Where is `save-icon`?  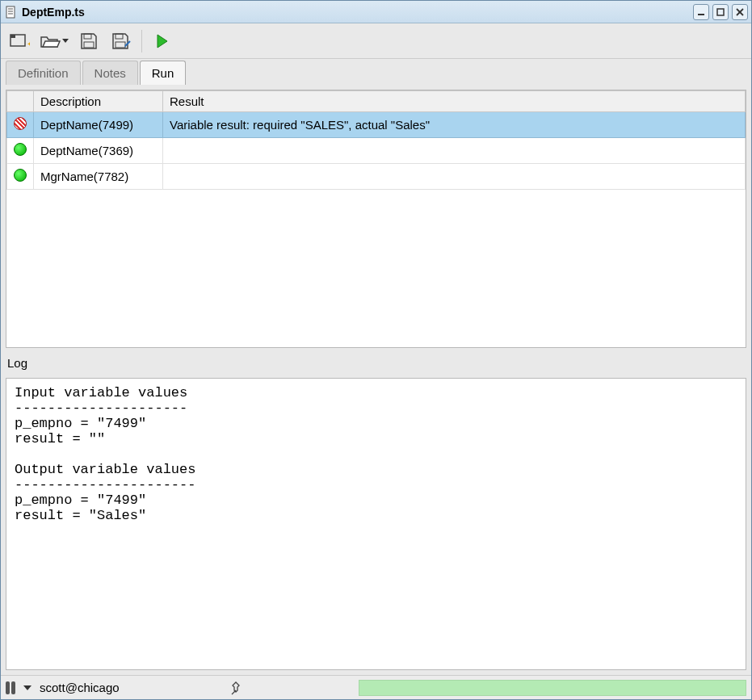
save-icon is located at coordinates (89, 41).